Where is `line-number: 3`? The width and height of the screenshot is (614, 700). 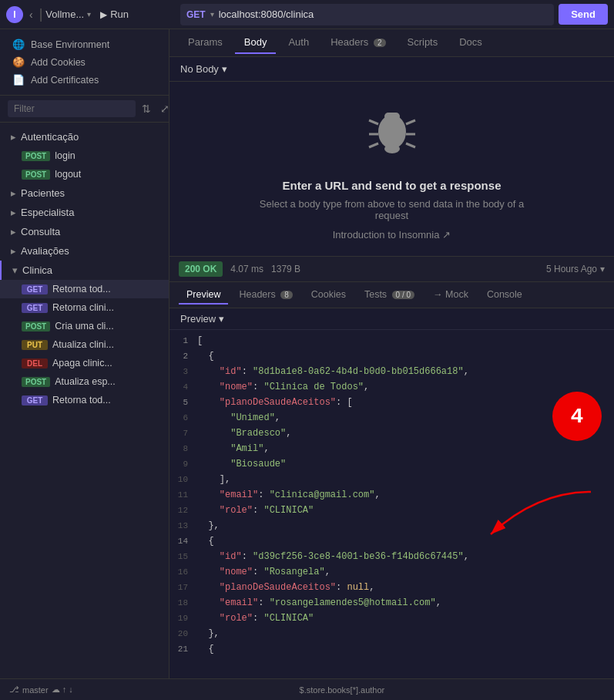 line-number: 3 is located at coordinates (183, 372).